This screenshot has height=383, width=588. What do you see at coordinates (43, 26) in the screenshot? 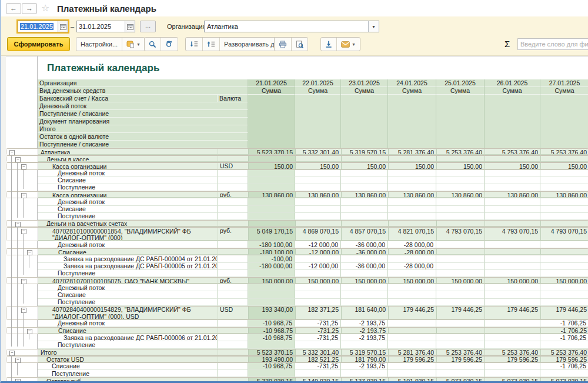
I see `date-from-field: 21.01.2025` at bounding box center [43, 26].